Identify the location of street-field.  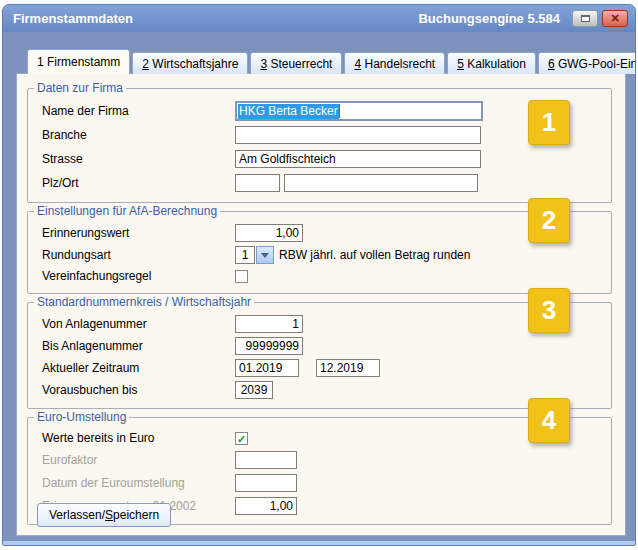
(358, 159).